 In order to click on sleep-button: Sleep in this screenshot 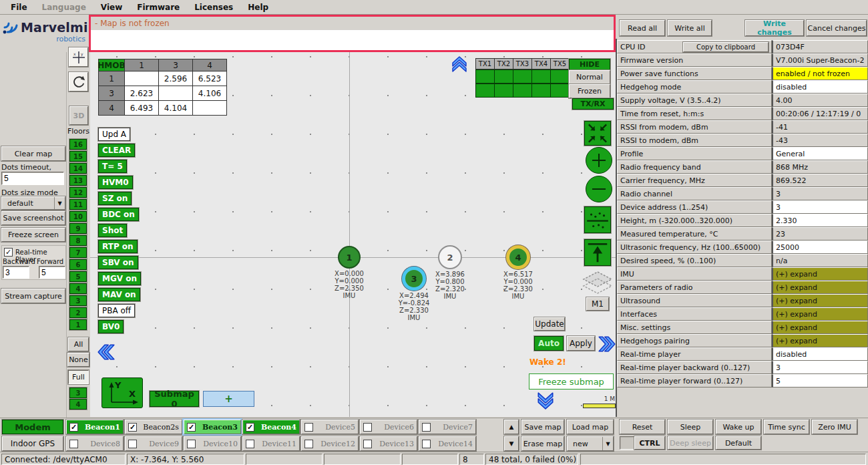, I will do `click(690, 427)`.